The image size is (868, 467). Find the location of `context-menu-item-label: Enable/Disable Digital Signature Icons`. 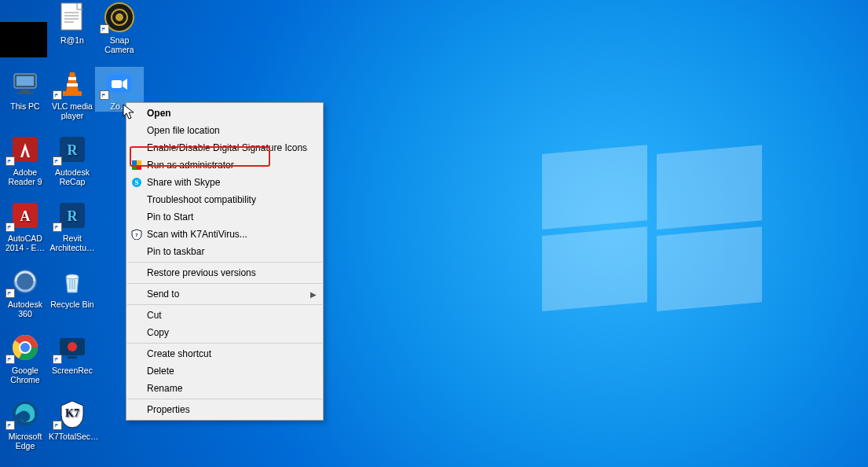

context-menu-item-label: Enable/Disable Digital Signature Icons is located at coordinates (227, 148).